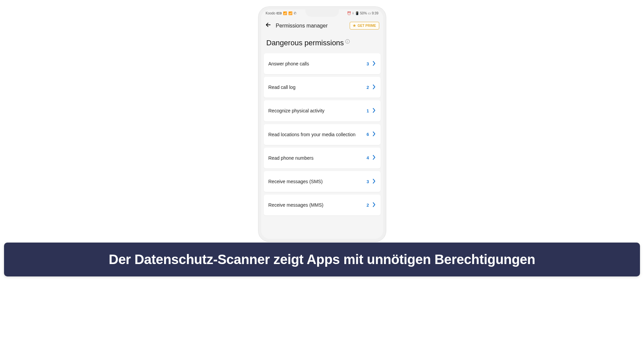  Describe the element at coordinates (322, 44) in the screenshot. I see `section-header: Dangerous permissions i` at that location.